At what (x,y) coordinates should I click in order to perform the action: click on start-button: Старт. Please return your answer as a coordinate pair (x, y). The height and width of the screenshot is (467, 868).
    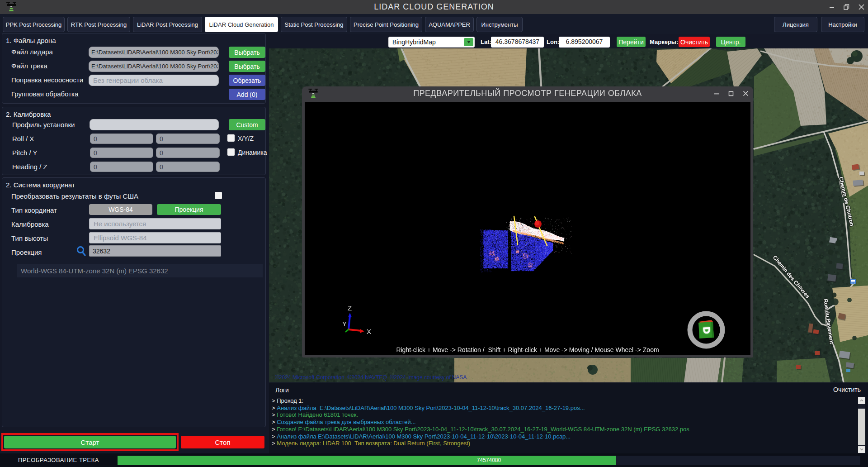
    Looking at the image, I should click on (90, 442).